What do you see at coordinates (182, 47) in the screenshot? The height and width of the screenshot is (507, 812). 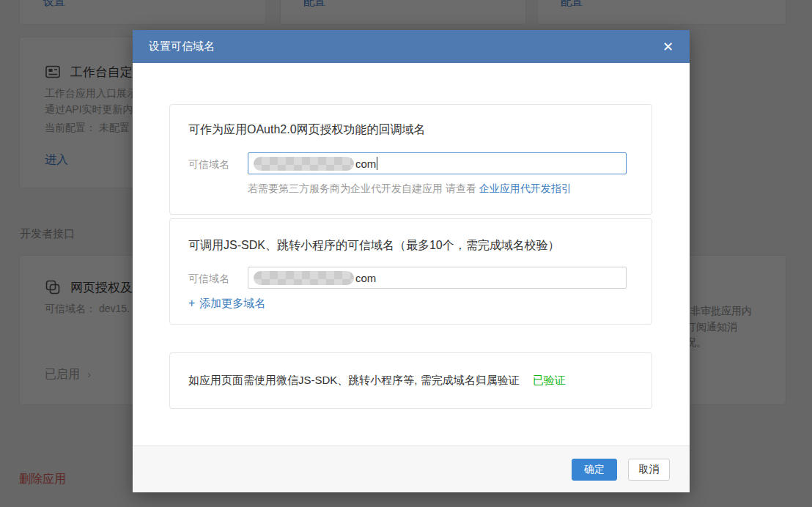 I see `modal-title: 设置可信域名` at bounding box center [182, 47].